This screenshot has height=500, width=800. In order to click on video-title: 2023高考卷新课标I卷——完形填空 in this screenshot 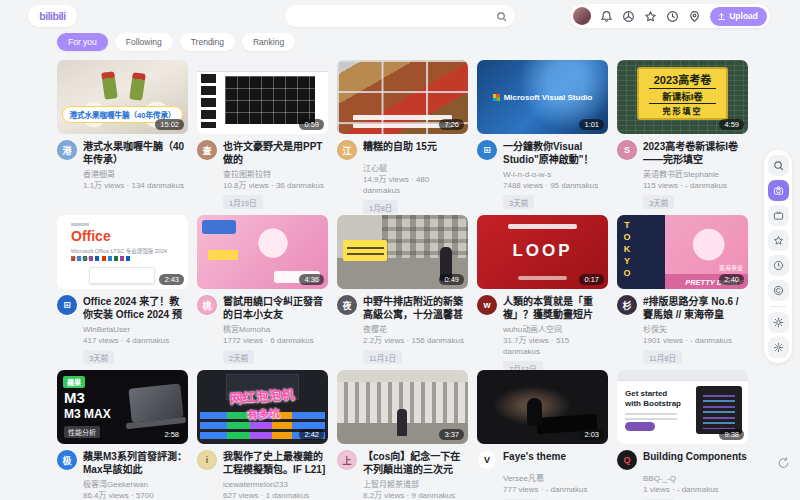, I will do `click(696, 153)`.